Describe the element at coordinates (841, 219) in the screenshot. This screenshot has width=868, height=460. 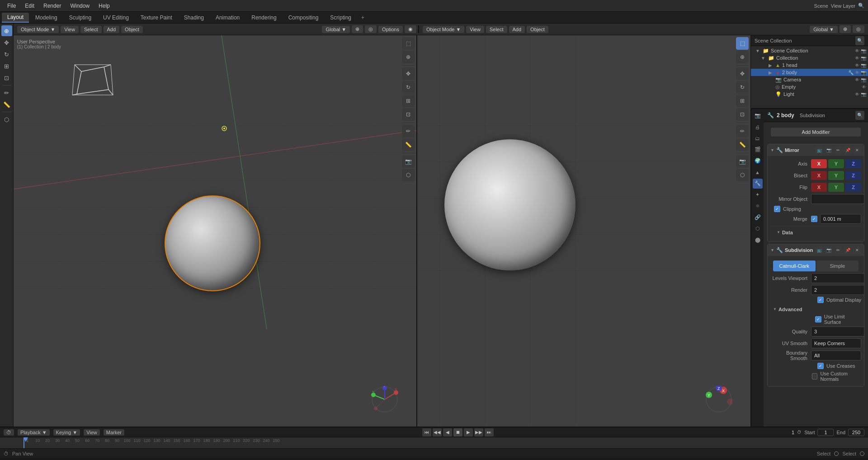
I see `mirror-merge-value` at that location.